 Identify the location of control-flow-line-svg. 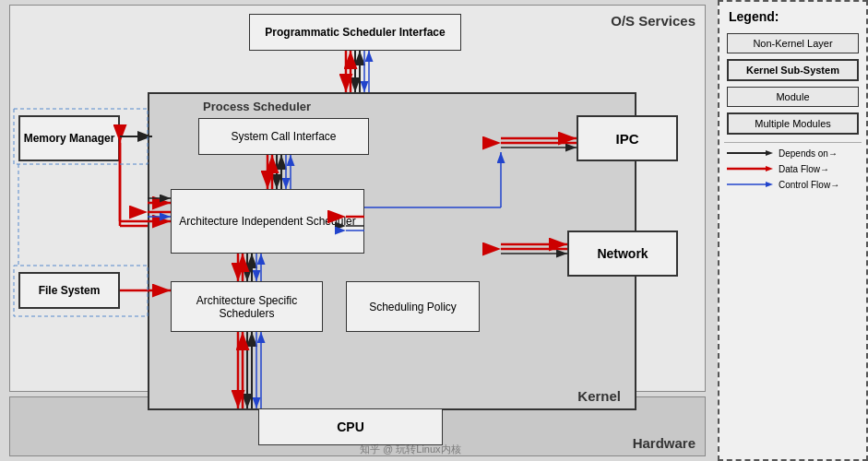
(750, 184).